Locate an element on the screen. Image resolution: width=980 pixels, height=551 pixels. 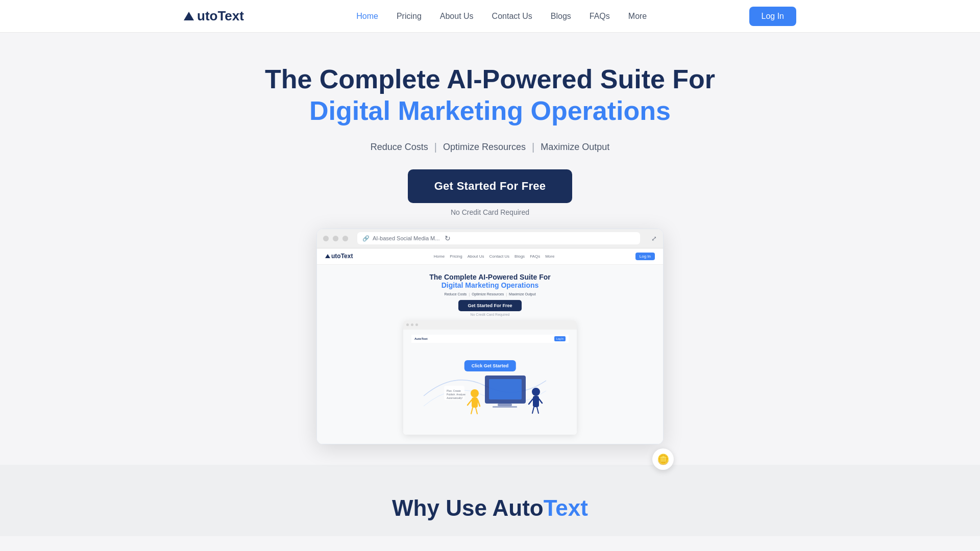
inner-nav: utoText Home Pricing About Us Contact Us… is located at coordinates (490, 257).